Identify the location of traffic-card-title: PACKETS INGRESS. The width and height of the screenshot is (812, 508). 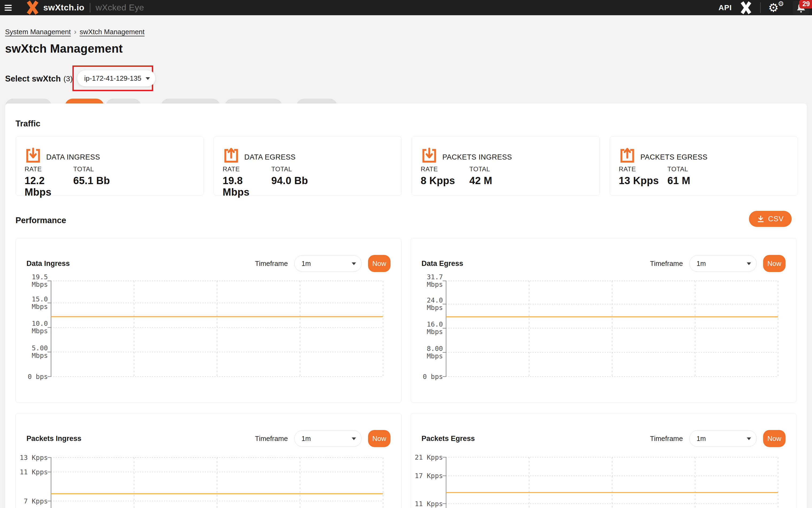
(477, 157).